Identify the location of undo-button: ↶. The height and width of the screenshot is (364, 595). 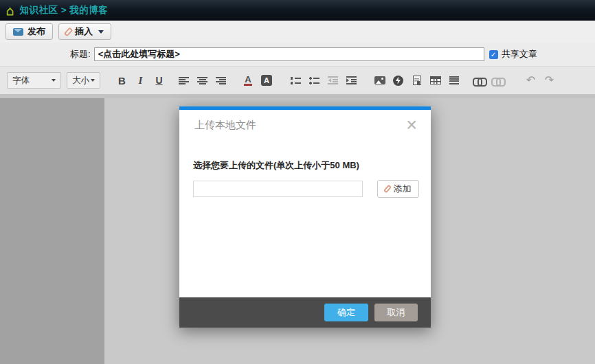
(530, 81).